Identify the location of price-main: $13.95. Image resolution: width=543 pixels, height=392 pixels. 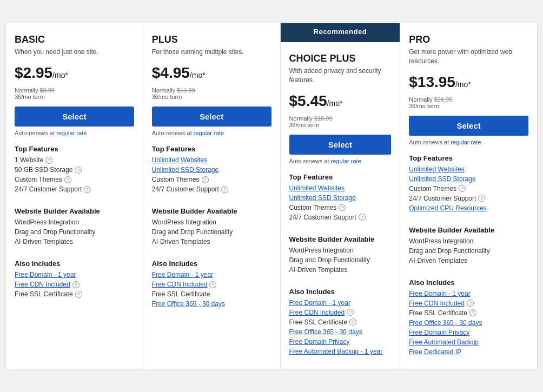
(432, 82).